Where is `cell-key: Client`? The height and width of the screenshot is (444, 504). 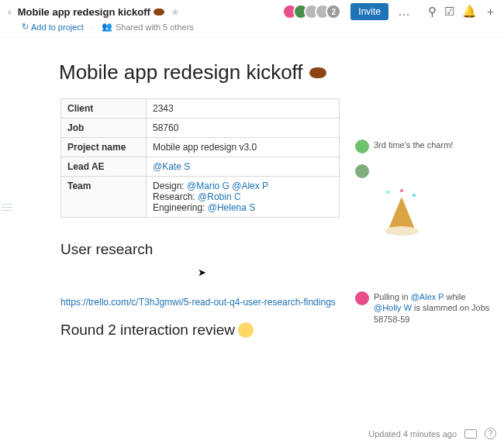
cell-key: Client is located at coordinates (104, 108).